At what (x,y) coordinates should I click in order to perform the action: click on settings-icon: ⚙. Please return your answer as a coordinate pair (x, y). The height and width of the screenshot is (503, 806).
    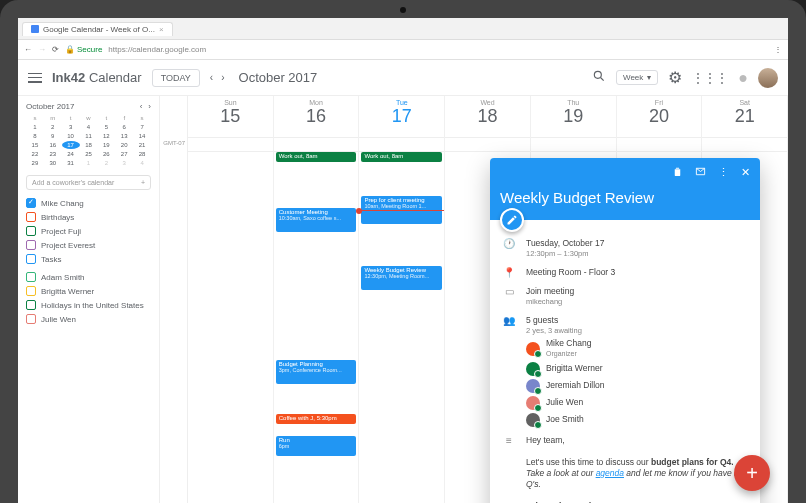
    Looking at the image, I should click on (675, 78).